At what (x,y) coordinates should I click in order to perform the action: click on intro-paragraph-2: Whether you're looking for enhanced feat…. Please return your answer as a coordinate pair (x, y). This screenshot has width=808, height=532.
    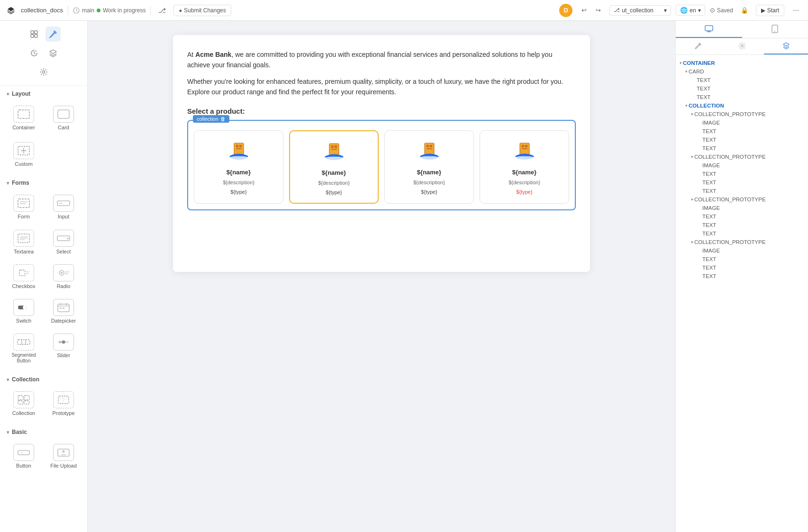
    Looking at the image, I should click on (381, 87).